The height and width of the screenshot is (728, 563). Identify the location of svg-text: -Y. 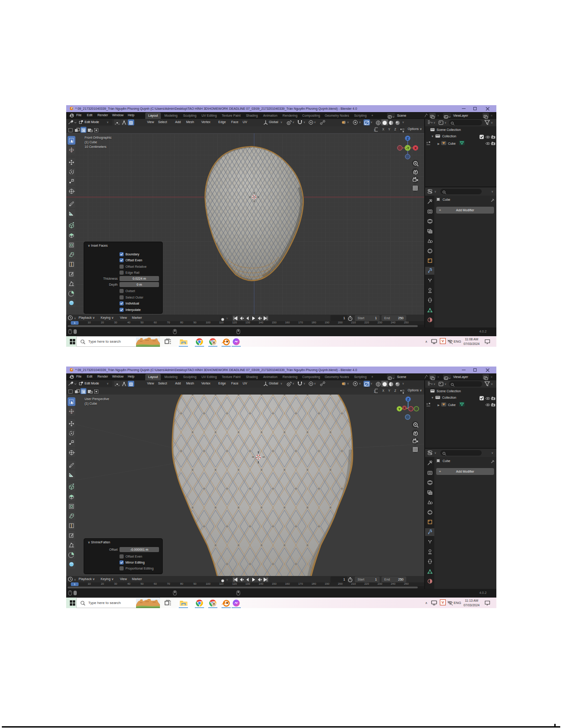
(408, 148).